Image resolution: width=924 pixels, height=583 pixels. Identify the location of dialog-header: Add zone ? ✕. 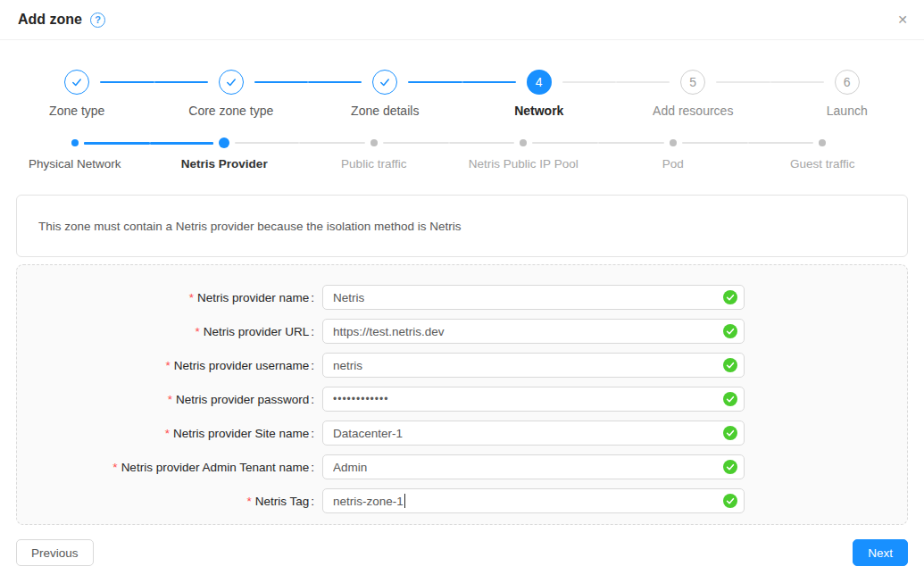
(462, 20).